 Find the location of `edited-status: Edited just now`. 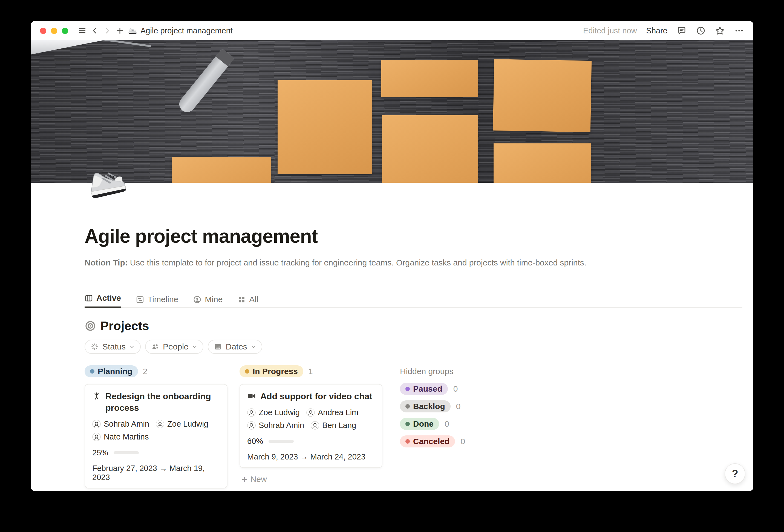

edited-status: Edited just now is located at coordinates (610, 31).